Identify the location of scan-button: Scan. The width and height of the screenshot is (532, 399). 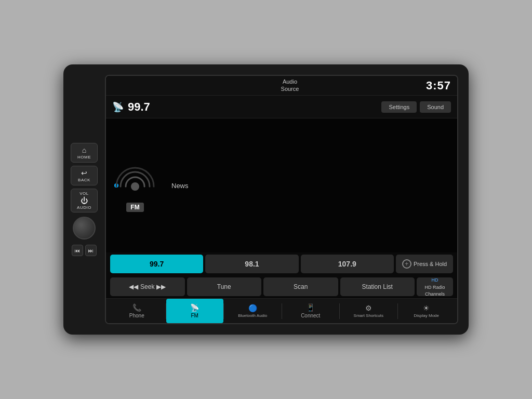
(301, 287).